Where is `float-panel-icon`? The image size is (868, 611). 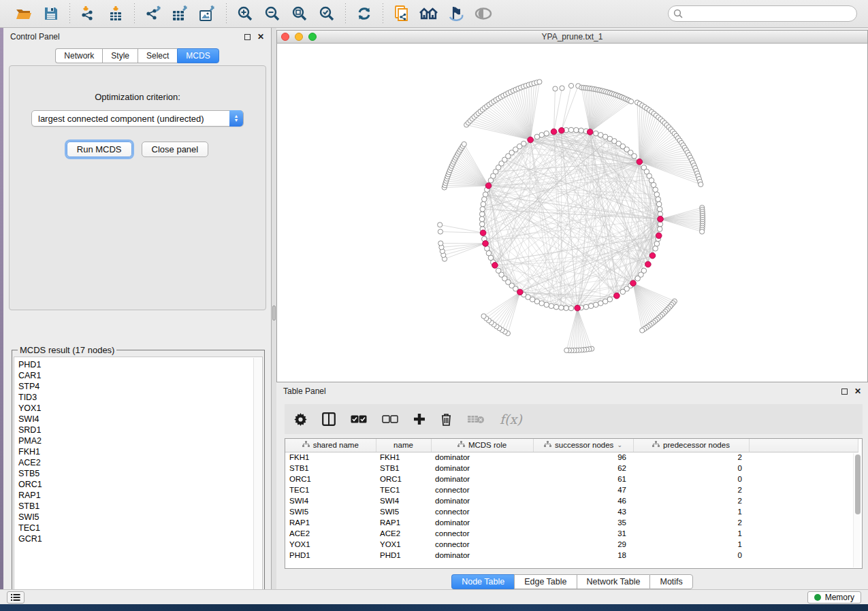
float-panel-icon is located at coordinates (248, 37).